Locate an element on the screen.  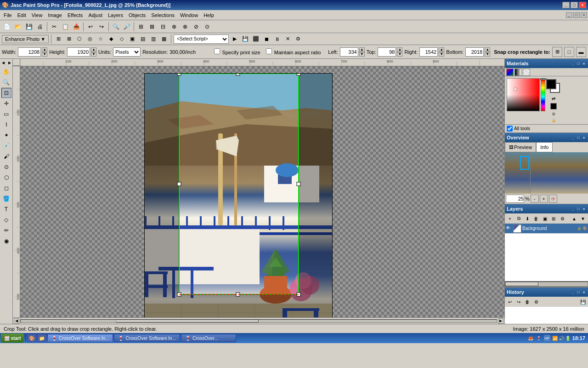
zoom-out-btn: - is located at coordinates (535, 199).